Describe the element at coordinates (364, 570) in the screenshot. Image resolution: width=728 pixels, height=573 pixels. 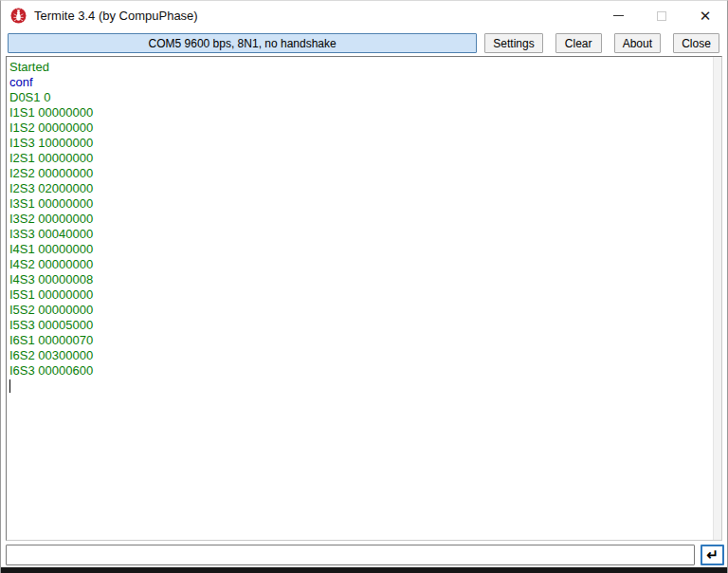
I see `bottom-edge` at that location.